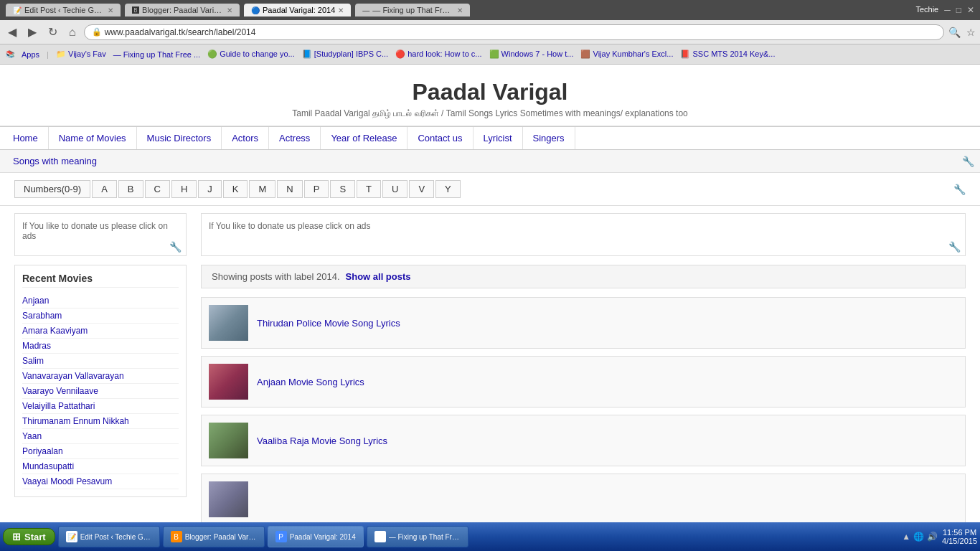 The image size is (980, 551). What do you see at coordinates (100, 369) in the screenshot?
I see `sidebar: If You like to donate us please click on…` at bounding box center [100, 369].